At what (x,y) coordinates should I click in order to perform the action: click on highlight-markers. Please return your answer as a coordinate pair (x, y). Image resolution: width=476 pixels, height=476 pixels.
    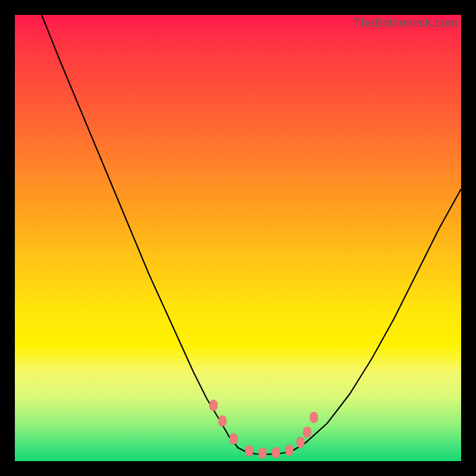
    Looking at the image, I should click on (264, 429).